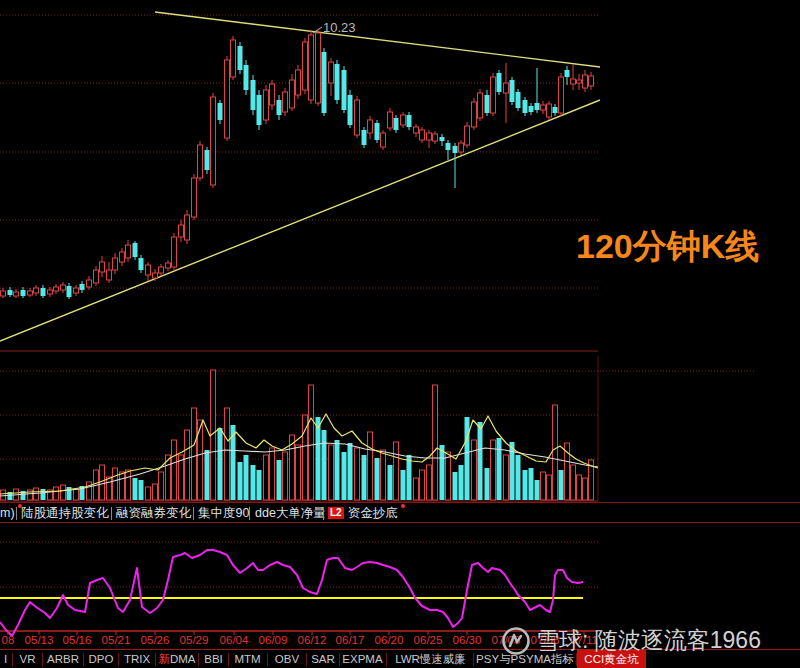 This screenshot has width=800, height=668. I want to click on date-label: 05/16, so click(78, 640).